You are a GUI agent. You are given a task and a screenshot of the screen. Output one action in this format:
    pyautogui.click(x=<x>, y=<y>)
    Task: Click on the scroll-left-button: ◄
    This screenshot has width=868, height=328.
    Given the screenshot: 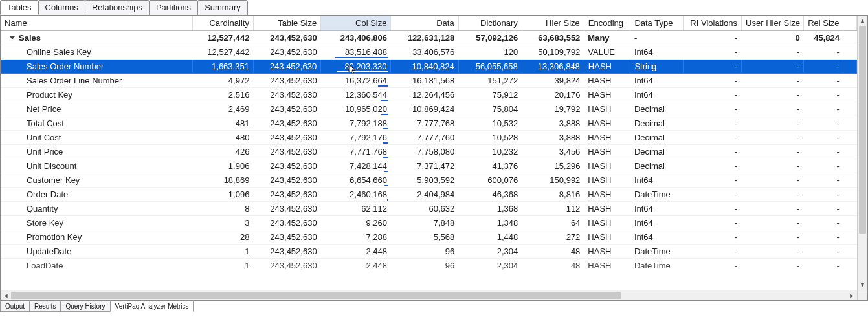 What is the action you would take?
    pyautogui.click(x=6, y=295)
    